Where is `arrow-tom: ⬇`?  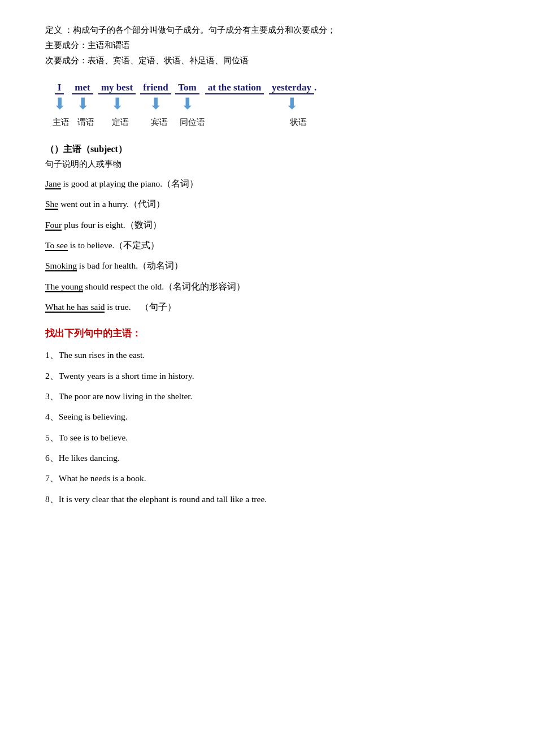
arrow-tom: ⬇ is located at coordinates (188, 104).